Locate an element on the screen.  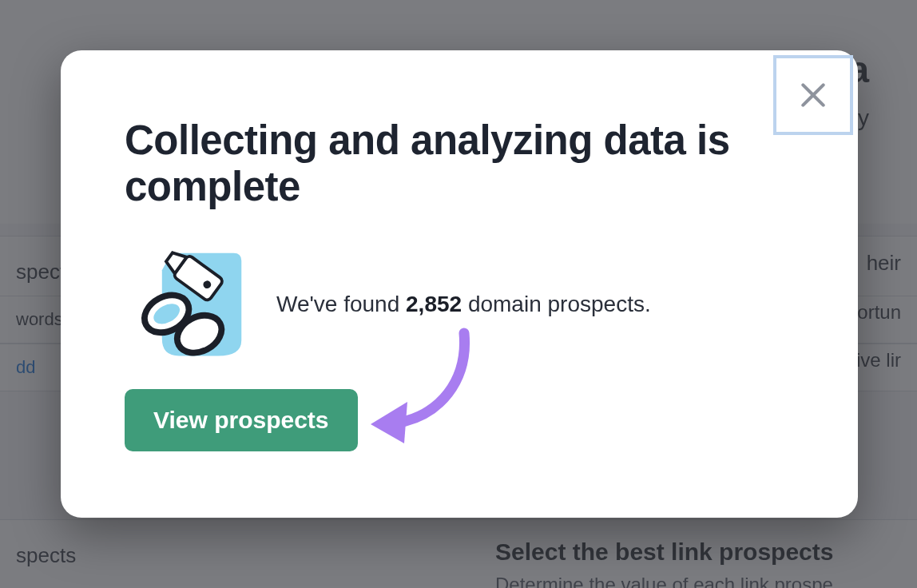
modal-message: We've found 2,852 domain prospects. is located at coordinates (463, 304).